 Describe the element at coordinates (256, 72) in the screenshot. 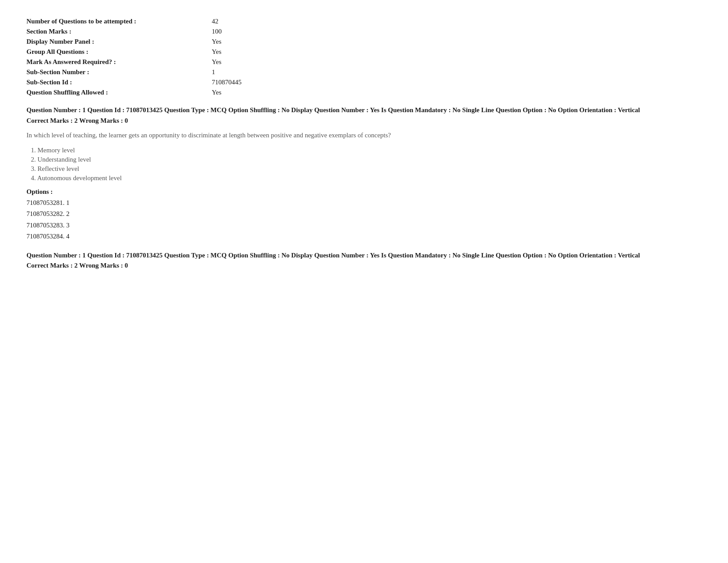

I see `info-value: 1` at that location.